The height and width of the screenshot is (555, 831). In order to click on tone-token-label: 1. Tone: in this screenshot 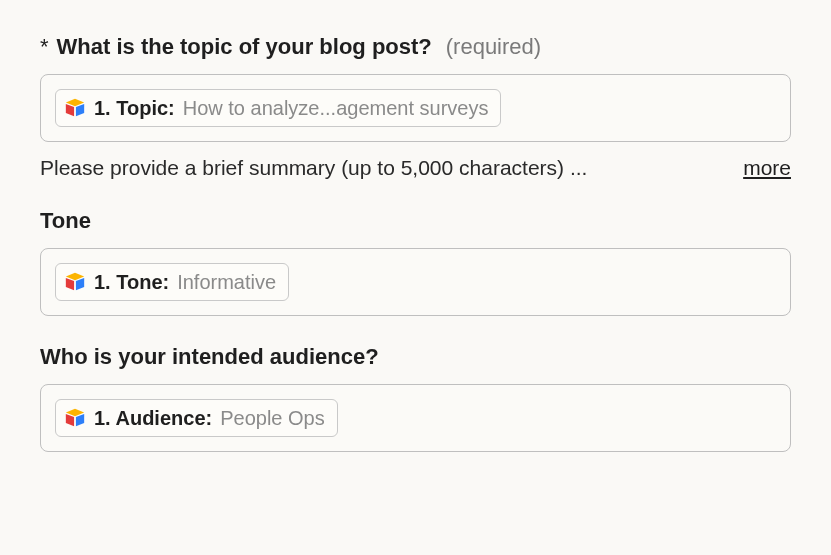, I will do `click(132, 282)`.